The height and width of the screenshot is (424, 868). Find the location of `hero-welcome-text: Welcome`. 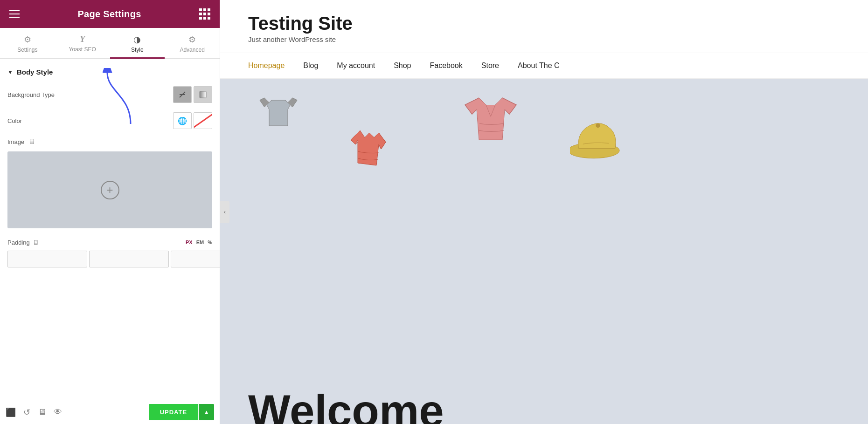

hero-welcome-text: Welcome is located at coordinates (346, 406).